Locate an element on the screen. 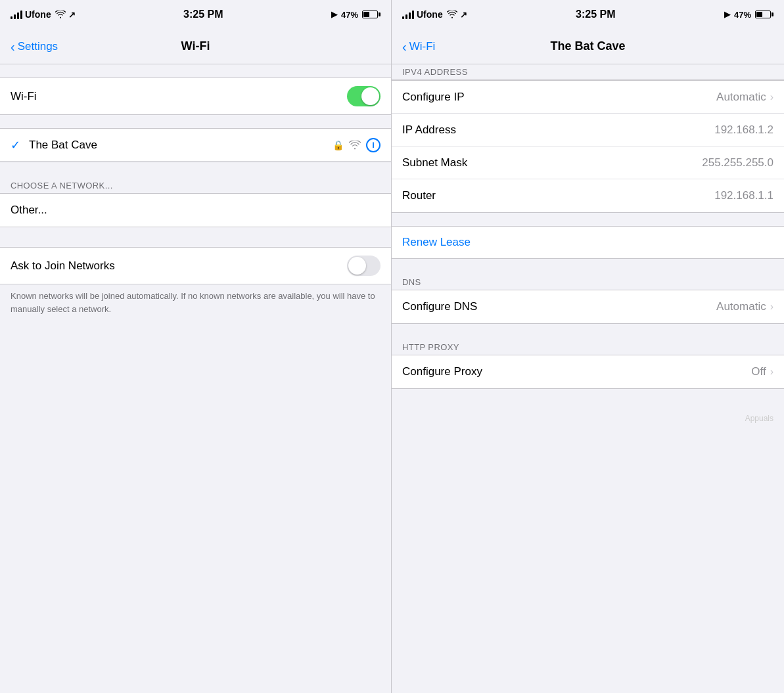 The width and height of the screenshot is (784, 693). ask-join-section: Ask to Join Networks is located at coordinates (196, 265).